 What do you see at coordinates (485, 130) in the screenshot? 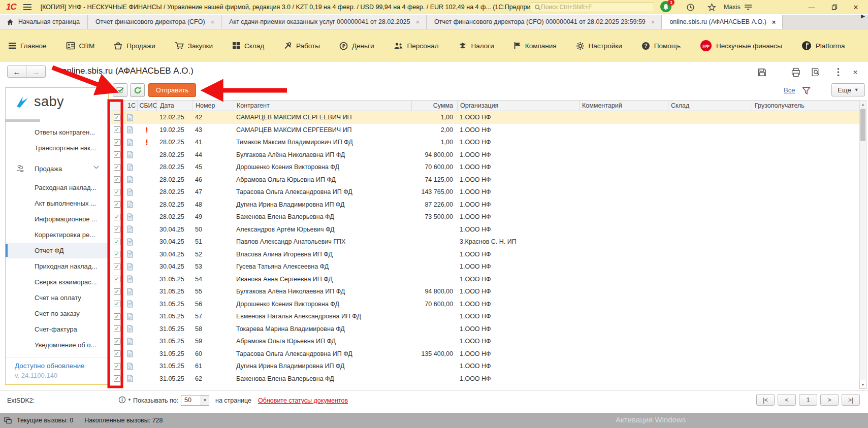
I see `table-row: ✓!19.02.2543САМАРЦЕВ МАКСИМ СЕРГЕЕВИЧ ИП…` at bounding box center [485, 130].